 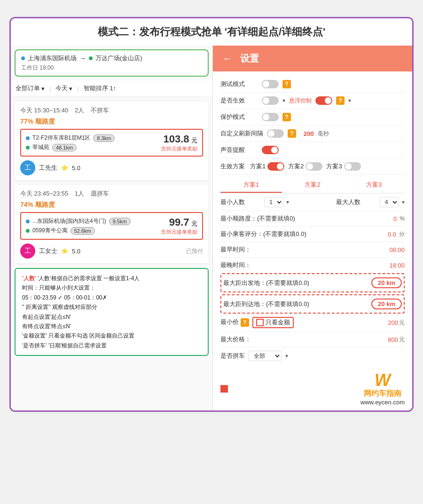 What do you see at coordinates (296, 304) in the screenshot?
I see `max-dist-dest-label: 最大距到达地：(不需要就填0.0)` at bounding box center [296, 304].